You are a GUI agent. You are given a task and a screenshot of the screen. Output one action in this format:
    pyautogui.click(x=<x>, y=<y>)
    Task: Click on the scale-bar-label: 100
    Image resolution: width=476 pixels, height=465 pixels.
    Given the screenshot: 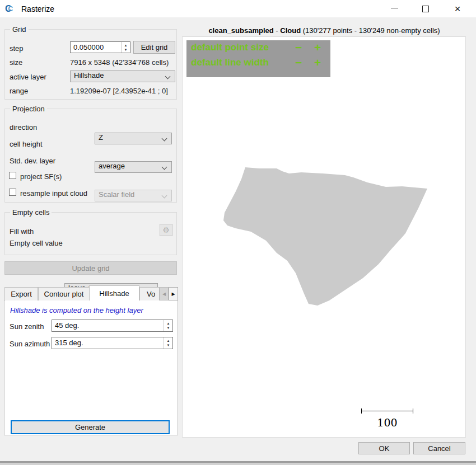 What is the action you would take?
    pyautogui.click(x=388, y=422)
    